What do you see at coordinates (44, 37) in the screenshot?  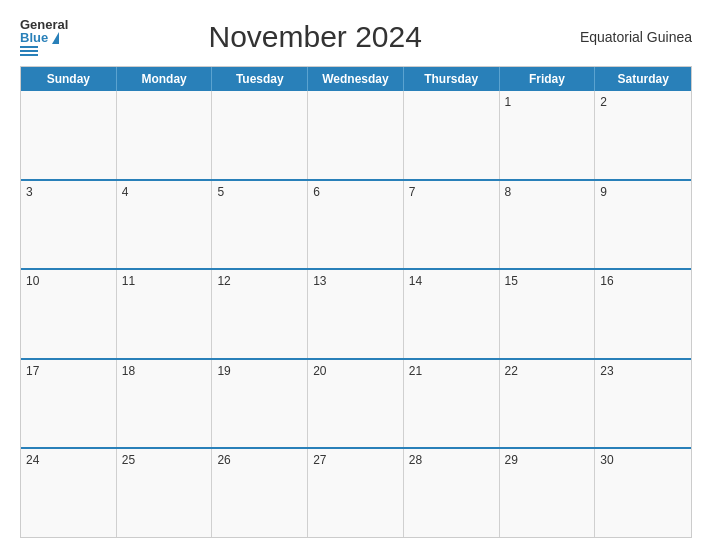 I see `logo: General Blue` at bounding box center [44, 37].